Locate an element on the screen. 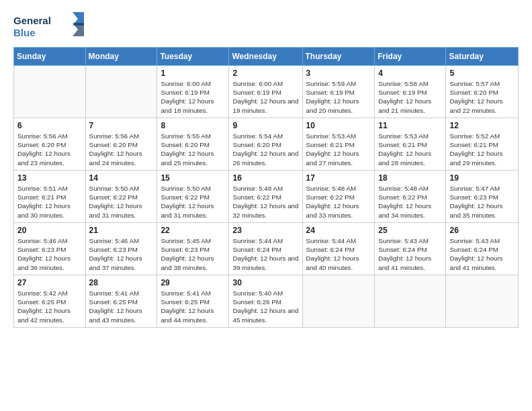  calendar-day-cell: 18Sunrise: 5:48 AMSunset: 6:22 PMDayligh… is located at coordinates (410, 197).